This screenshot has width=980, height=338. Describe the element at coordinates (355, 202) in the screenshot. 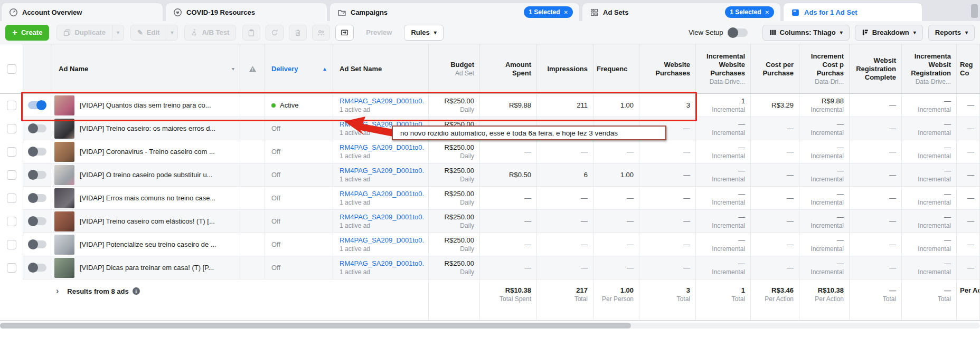

I see `active-ad-count: 1 active ad` at that location.